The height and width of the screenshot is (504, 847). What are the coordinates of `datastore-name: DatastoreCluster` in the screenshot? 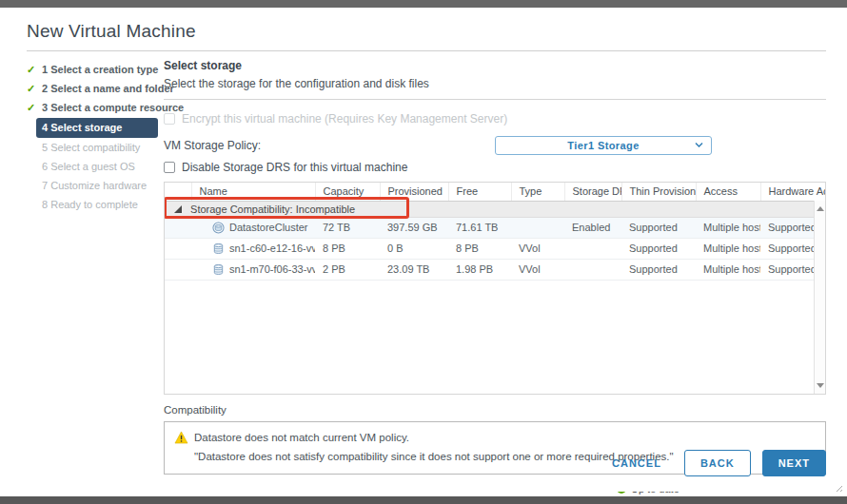 It's located at (268, 227).